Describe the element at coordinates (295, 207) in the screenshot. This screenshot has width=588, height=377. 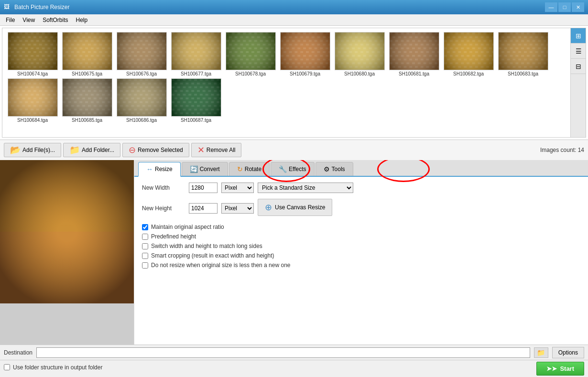
I see `canvas-resize-button: ⊕ Use Canvas Resize` at that location.